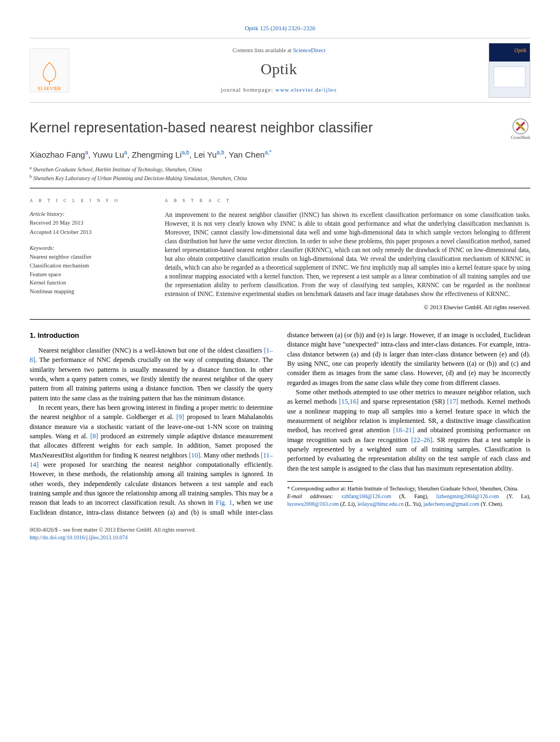  I want to click on email-link: luyuwu2008@163.com, so click(313, 504).